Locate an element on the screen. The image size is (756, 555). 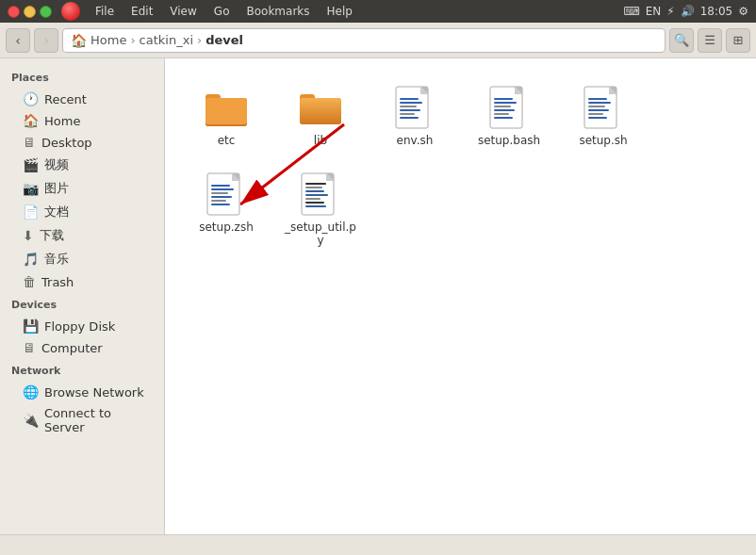
sidebar-item-browse-network: 🌐 Browse Network is located at coordinates (82, 392).